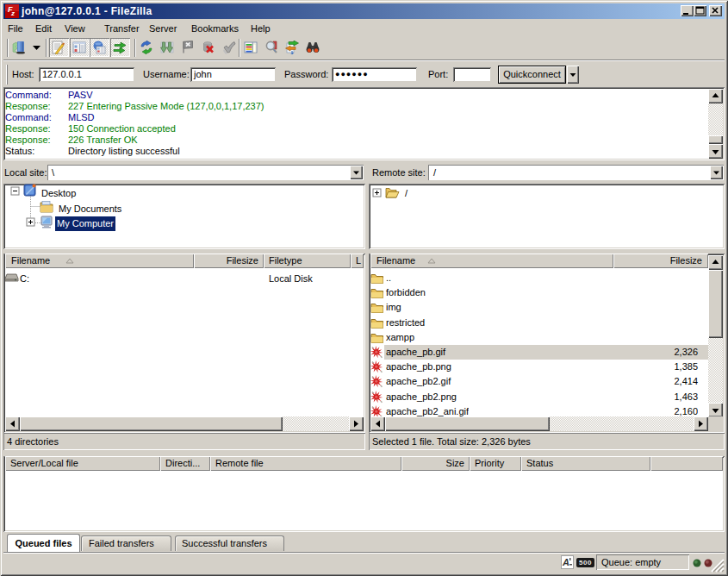 This screenshot has height=576, width=728. What do you see at coordinates (565, 562) in the screenshot?
I see `svg-text: A` at bounding box center [565, 562].